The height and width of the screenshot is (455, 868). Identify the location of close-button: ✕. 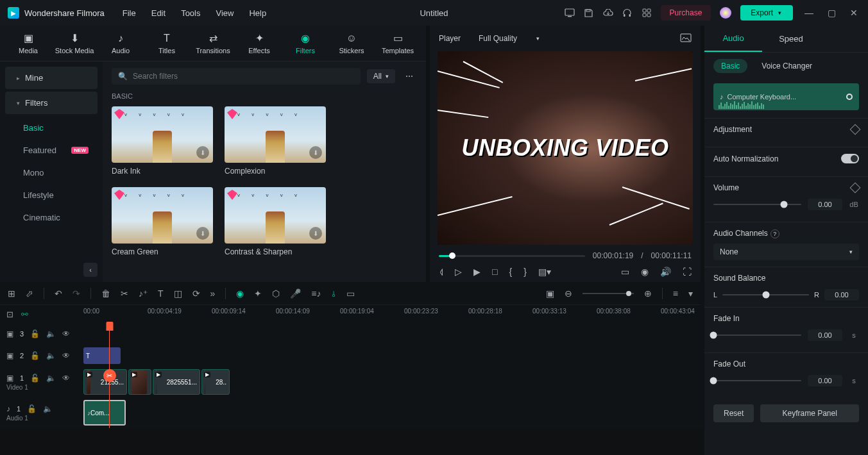
(854, 13).